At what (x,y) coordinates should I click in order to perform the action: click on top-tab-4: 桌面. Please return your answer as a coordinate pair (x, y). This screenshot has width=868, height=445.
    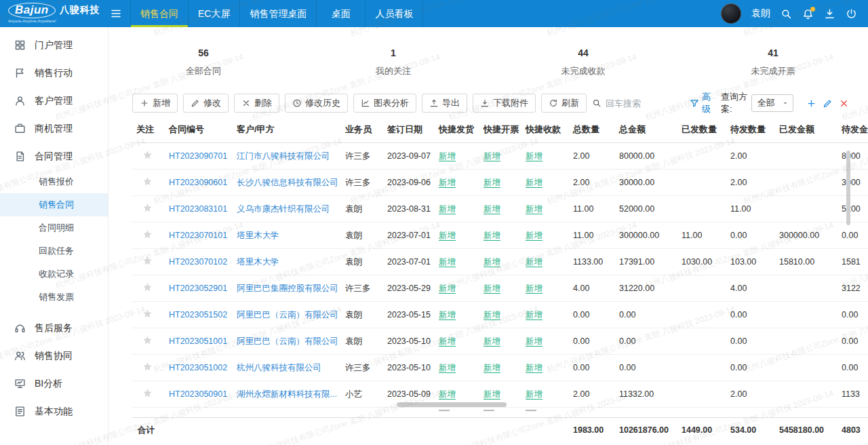
    Looking at the image, I should click on (341, 14).